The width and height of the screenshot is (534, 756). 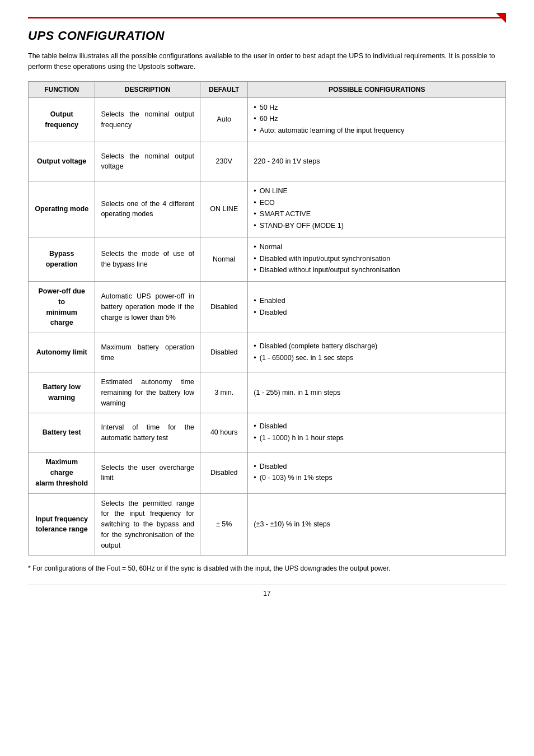 What do you see at coordinates (148, 161) in the screenshot?
I see `description-cell: Selects the nominal output voltage` at bounding box center [148, 161].